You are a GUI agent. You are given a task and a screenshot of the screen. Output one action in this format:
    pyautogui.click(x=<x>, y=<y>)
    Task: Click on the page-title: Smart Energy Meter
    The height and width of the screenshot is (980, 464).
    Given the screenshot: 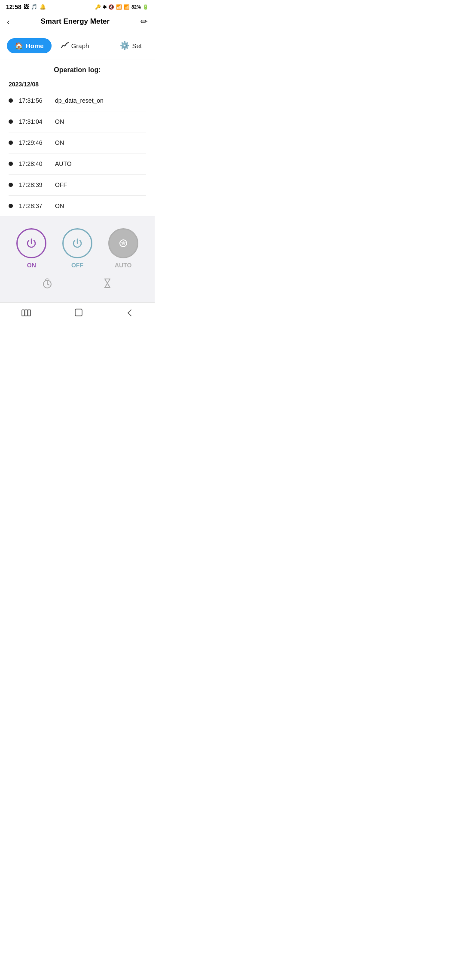 What is the action you would take?
    pyautogui.click(x=76, y=21)
    